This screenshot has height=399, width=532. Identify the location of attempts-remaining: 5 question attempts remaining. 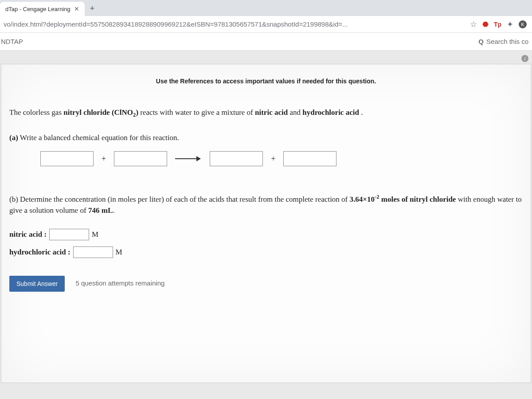
(120, 284).